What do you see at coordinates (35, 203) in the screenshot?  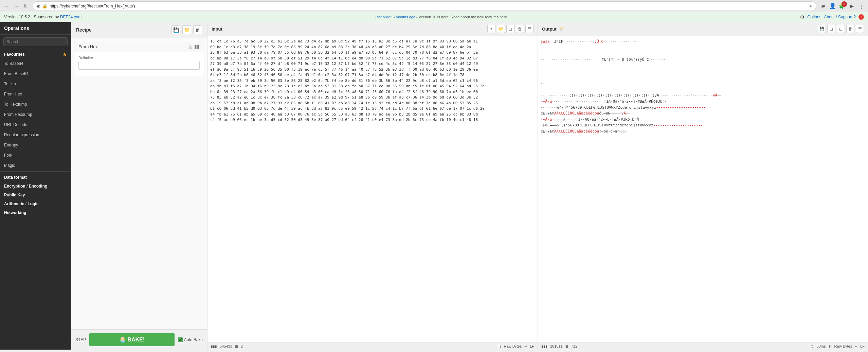 I see `sidebar-item-arithmetic: Arithmetic / Logic` at bounding box center [35, 203].